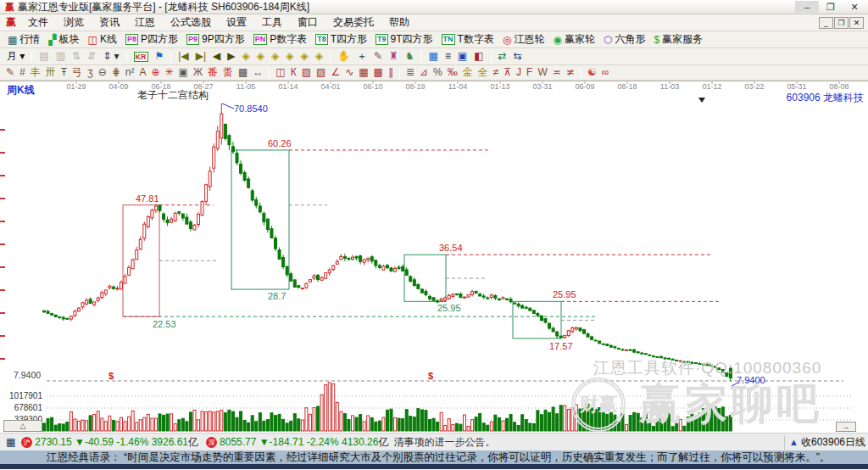  Describe the element at coordinates (44, 56) in the screenshot. I see `chart-mode-icon: ▤` at that location.